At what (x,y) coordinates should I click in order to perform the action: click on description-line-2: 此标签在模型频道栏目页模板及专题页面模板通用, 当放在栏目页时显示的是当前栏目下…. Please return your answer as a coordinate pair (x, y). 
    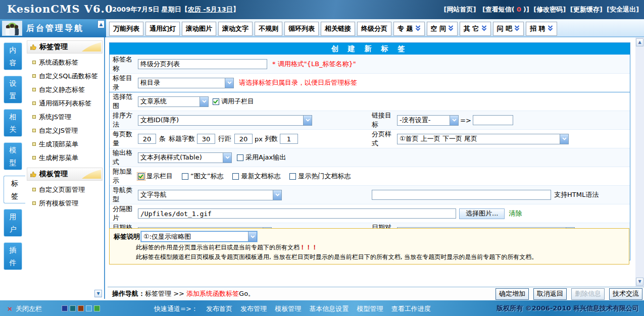
    Looking at the image, I should click on (380, 257).